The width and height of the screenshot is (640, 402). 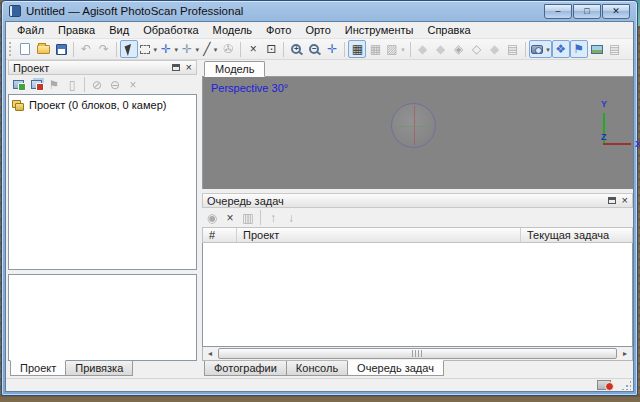 What do you see at coordinates (44, 50) in the screenshot?
I see `open-folder-icon` at bounding box center [44, 50].